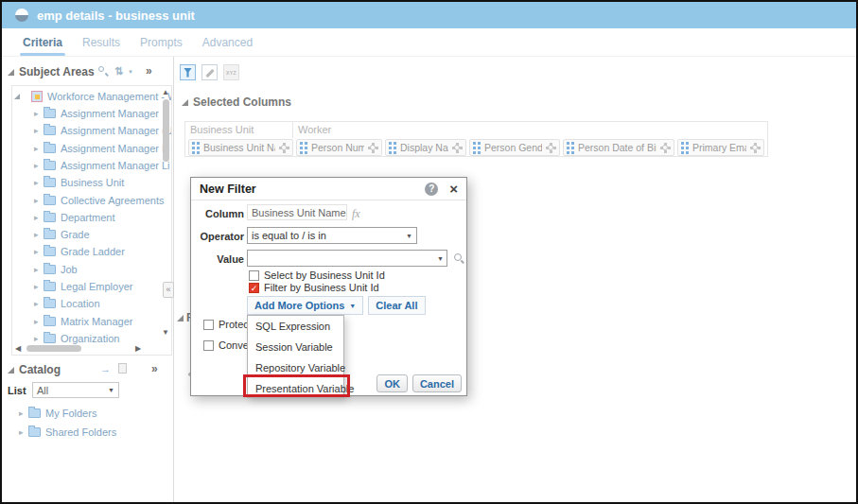 This screenshot has height=504, width=858. What do you see at coordinates (54, 348) in the screenshot?
I see `horizontal-scrollbar-thumb` at bounding box center [54, 348].